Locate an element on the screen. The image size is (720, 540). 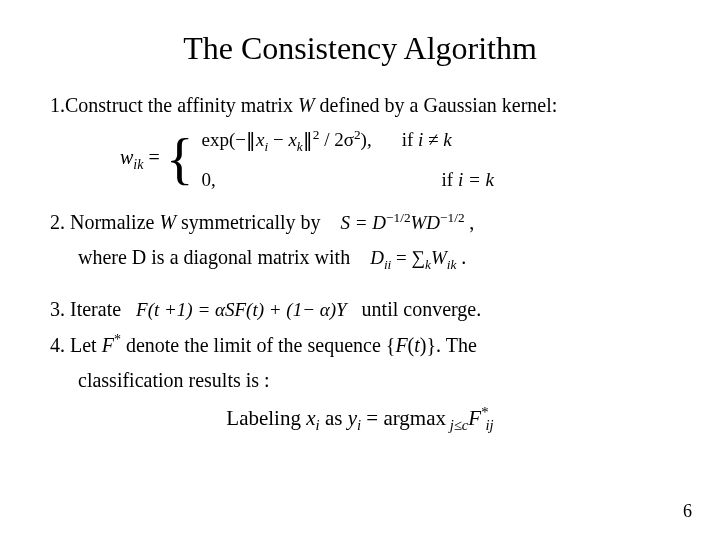
s4F2: F is located at coordinates (474, 418).